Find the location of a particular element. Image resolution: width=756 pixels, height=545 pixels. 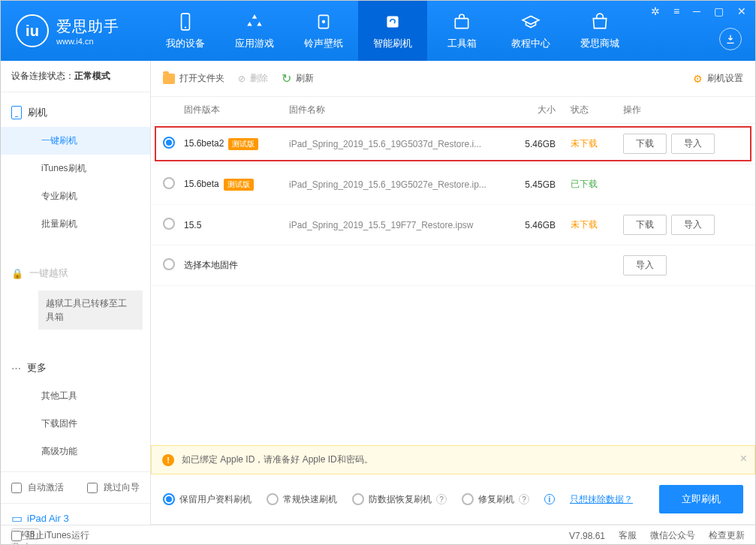

version-text: 15.6beta2 is located at coordinates (204, 143).